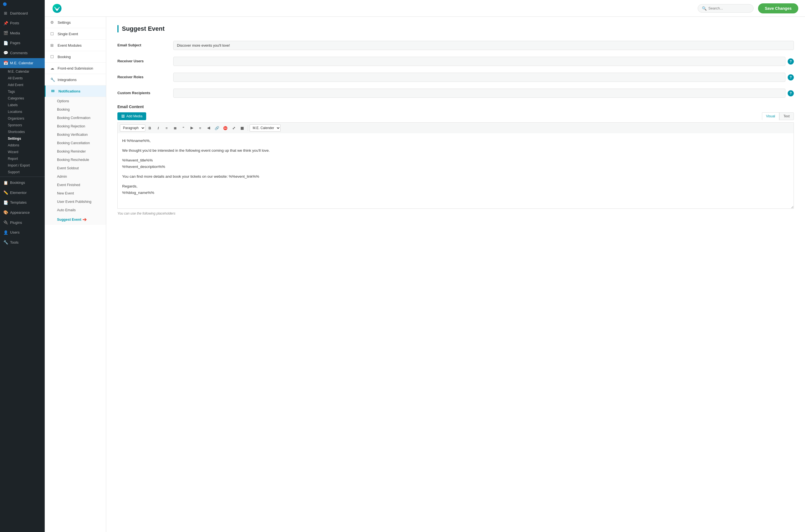 The width and height of the screenshot is (805, 532). What do you see at coordinates (455, 141) in the screenshot?
I see `editor-line-1: Hi %%name%%,` at bounding box center [455, 141].